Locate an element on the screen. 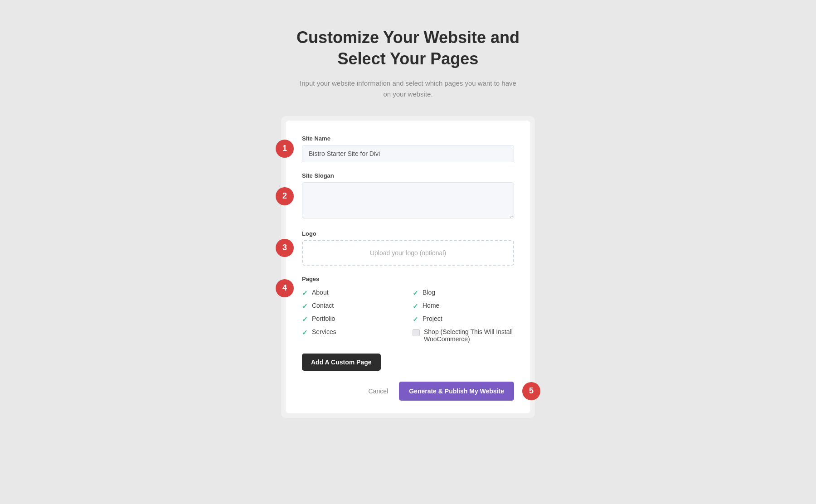 This screenshot has height=504, width=816. page-item-home: ✓ Home is located at coordinates (463, 306).